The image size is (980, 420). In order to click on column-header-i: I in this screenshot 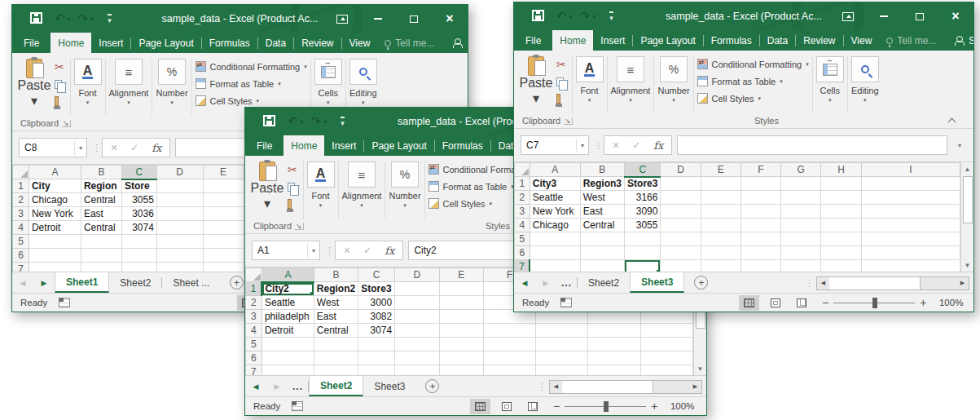, I will do `click(911, 170)`.